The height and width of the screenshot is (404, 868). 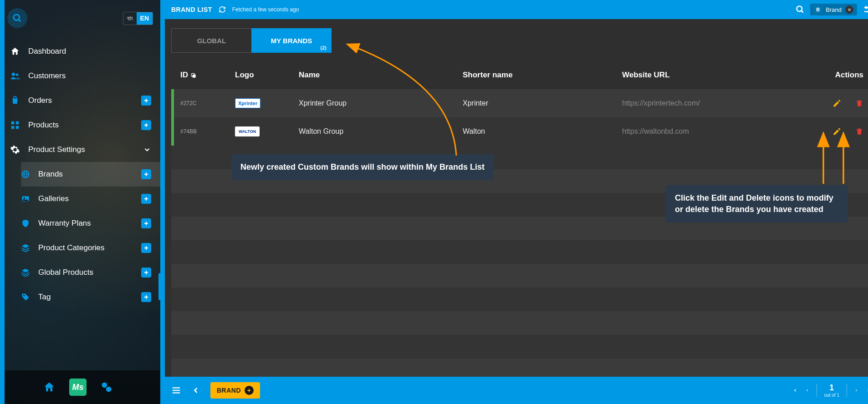 What do you see at coordinates (818, 10) in the screenshot?
I see `chip-letter: B` at bounding box center [818, 10].